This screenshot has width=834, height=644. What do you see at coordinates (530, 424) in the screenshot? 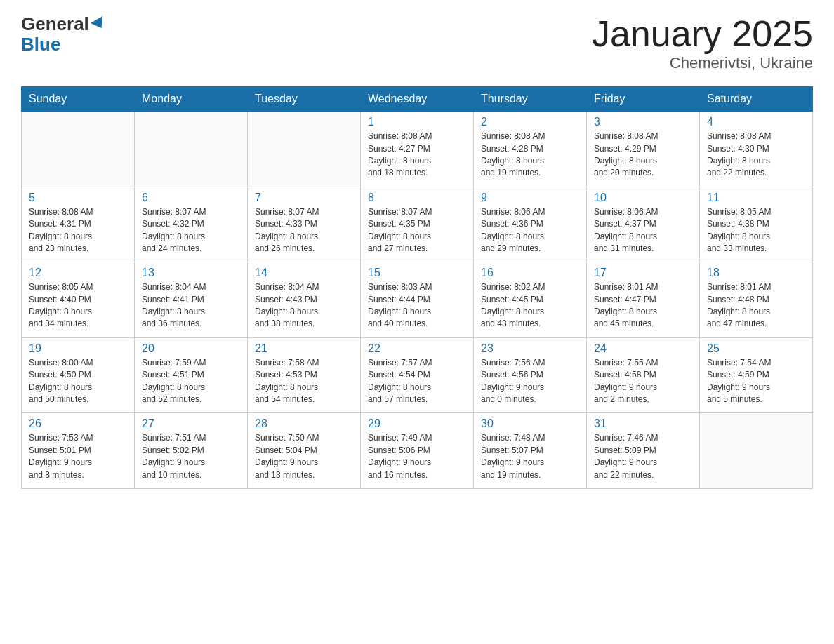
I see `day-number: 30` at bounding box center [530, 424].